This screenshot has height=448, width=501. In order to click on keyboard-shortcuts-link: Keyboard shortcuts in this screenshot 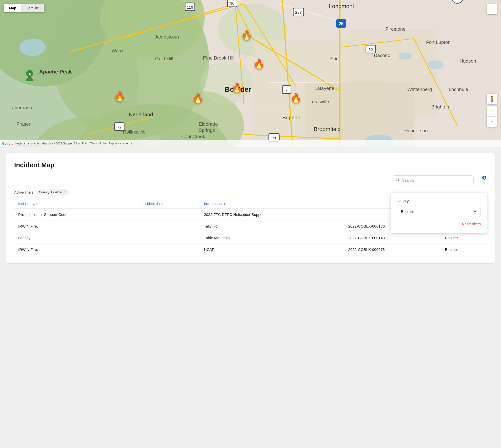, I will do `click(27, 143)`.